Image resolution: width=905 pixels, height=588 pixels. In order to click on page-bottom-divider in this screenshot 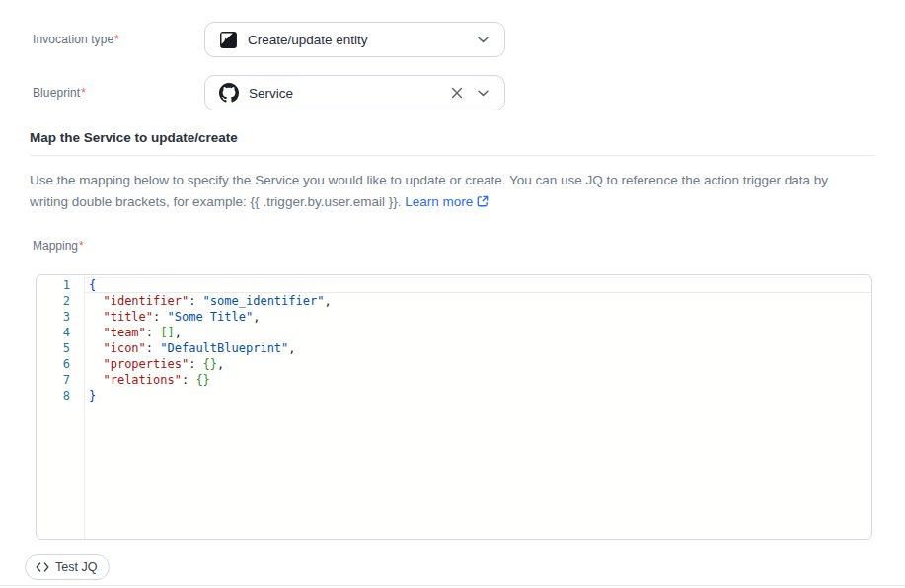, I will do `click(452, 586)`.